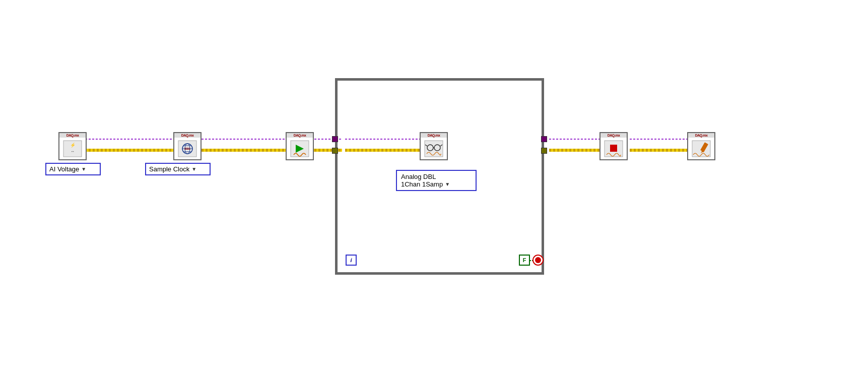 The image size is (868, 373). What do you see at coordinates (538, 260) in the screenshot?
I see `stop-inner-circle` at bounding box center [538, 260].